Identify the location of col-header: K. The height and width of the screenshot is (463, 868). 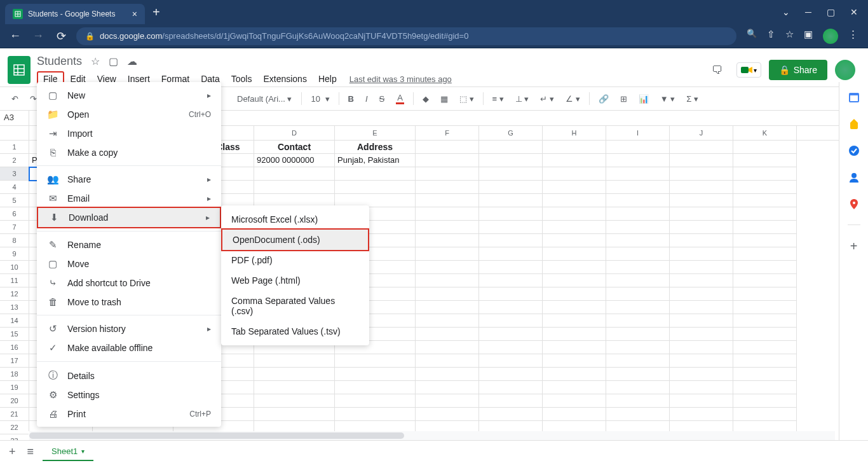
(765, 133).